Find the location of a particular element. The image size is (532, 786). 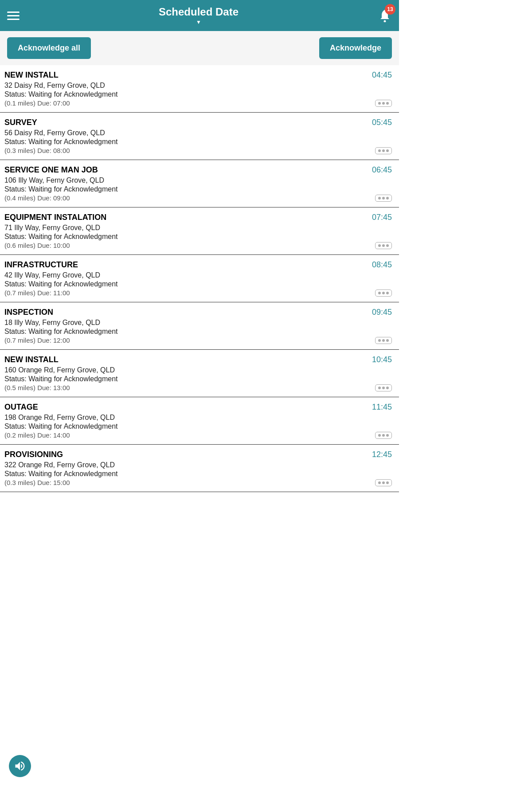

job-distance-due-label: (0.4 miles) Due: 09:00 is located at coordinates (37, 198).